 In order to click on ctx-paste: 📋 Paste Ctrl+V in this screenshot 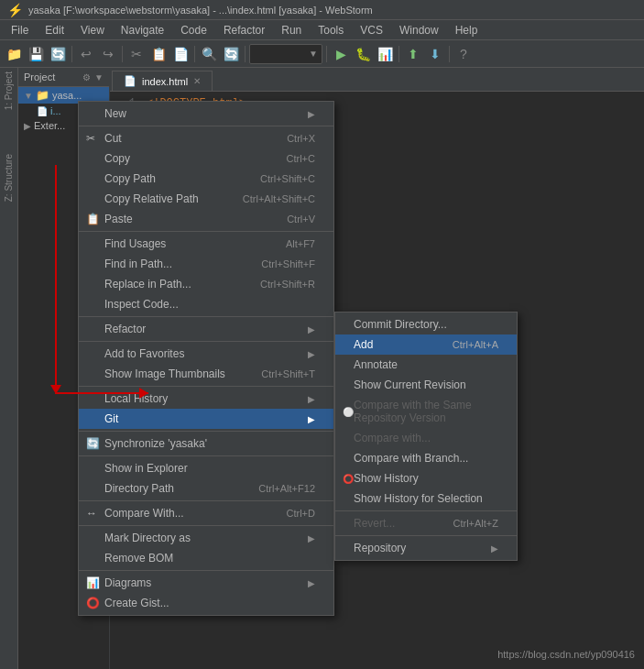, I will do `click(206, 219)`.